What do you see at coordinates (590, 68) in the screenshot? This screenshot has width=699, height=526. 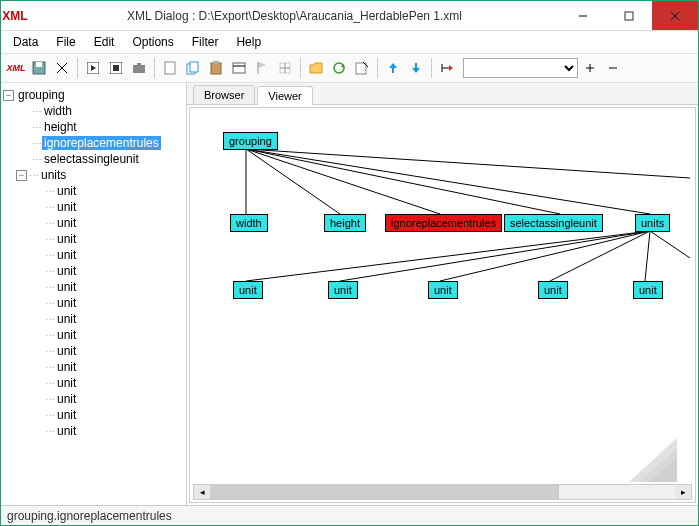 I see `add-icon` at bounding box center [590, 68].